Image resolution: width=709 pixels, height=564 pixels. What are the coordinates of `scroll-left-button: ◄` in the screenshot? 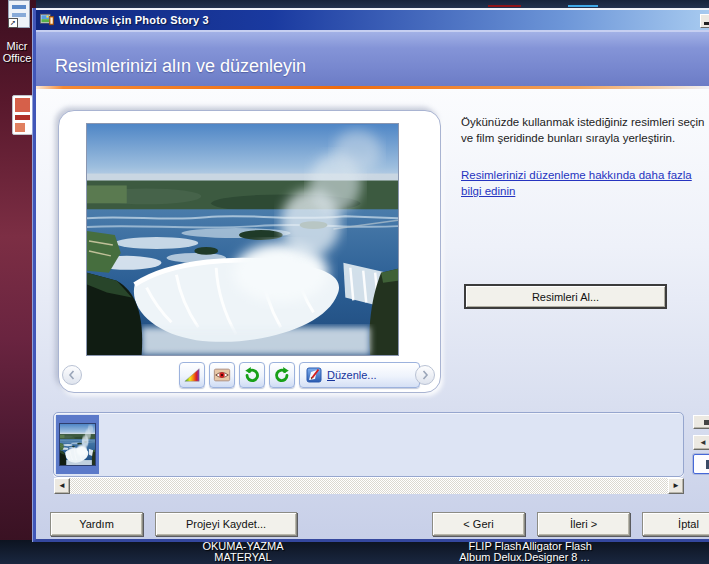 It's located at (62, 486).